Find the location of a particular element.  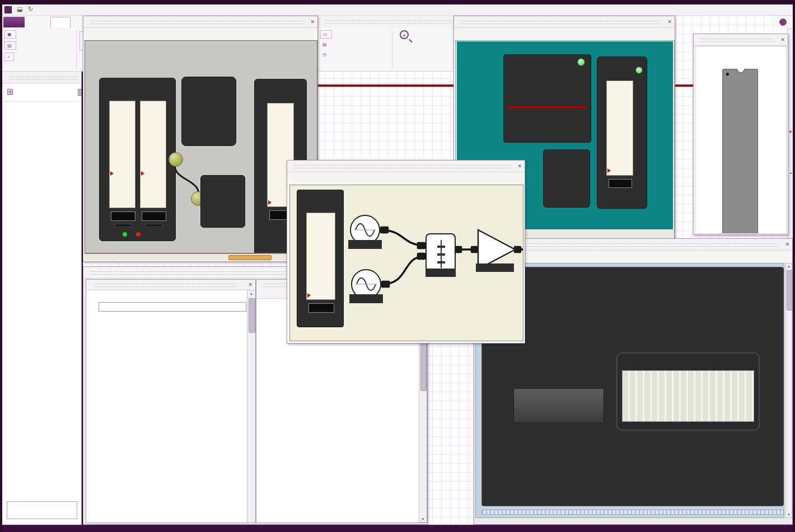

view-values-dropdown is located at coordinates (172, 307).